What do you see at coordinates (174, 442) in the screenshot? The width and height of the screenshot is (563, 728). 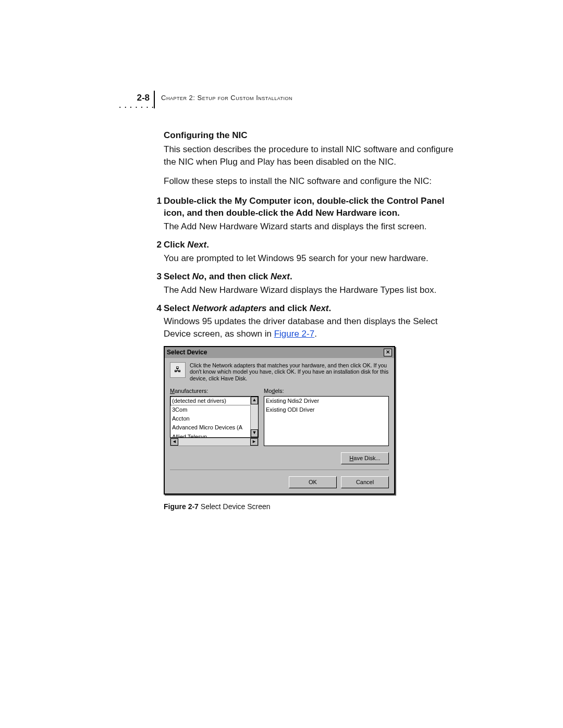 I see `scroll-left-icon: ◄` at bounding box center [174, 442].